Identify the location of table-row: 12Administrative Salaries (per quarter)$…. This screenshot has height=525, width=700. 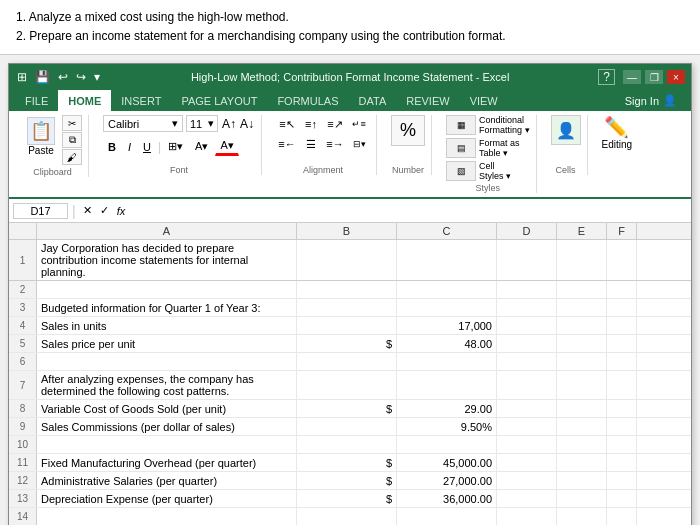
(350, 481).